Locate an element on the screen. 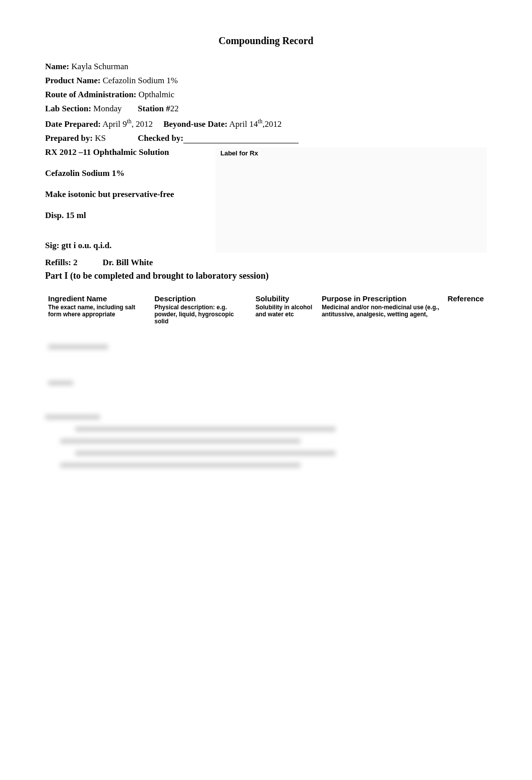  lab-section-label: Lab Section: is located at coordinates (68, 108).